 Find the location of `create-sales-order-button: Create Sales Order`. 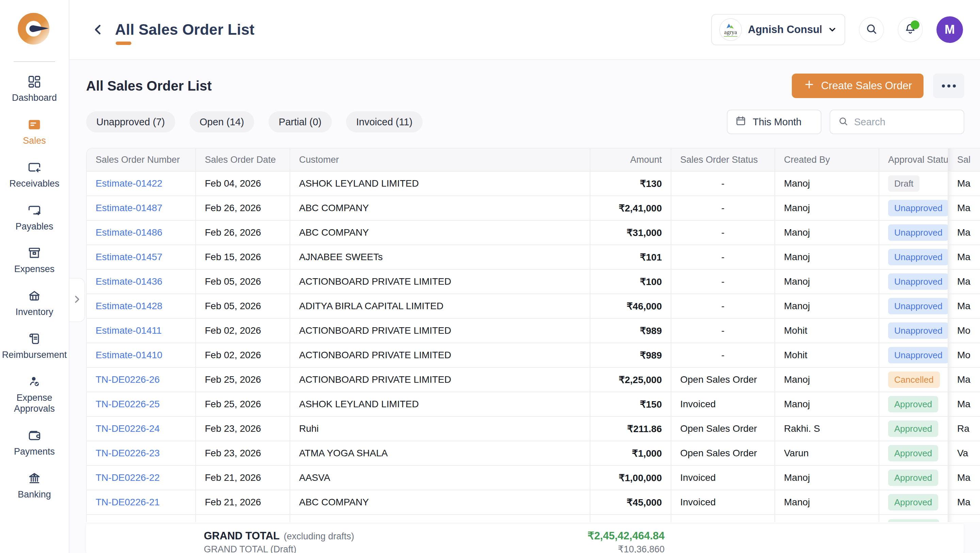

create-sales-order-button: Create Sales Order is located at coordinates (858, 86).